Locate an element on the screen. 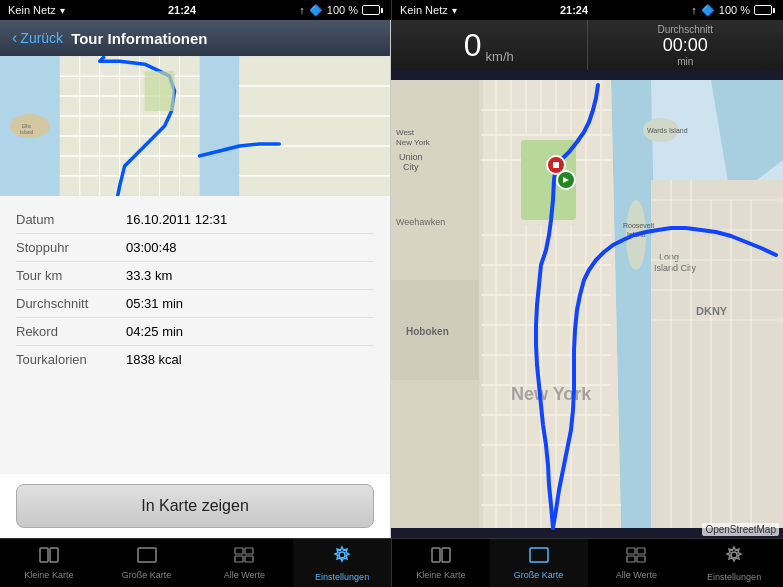  avg-label: Durchschnitt is located at coordinates (685, 30).